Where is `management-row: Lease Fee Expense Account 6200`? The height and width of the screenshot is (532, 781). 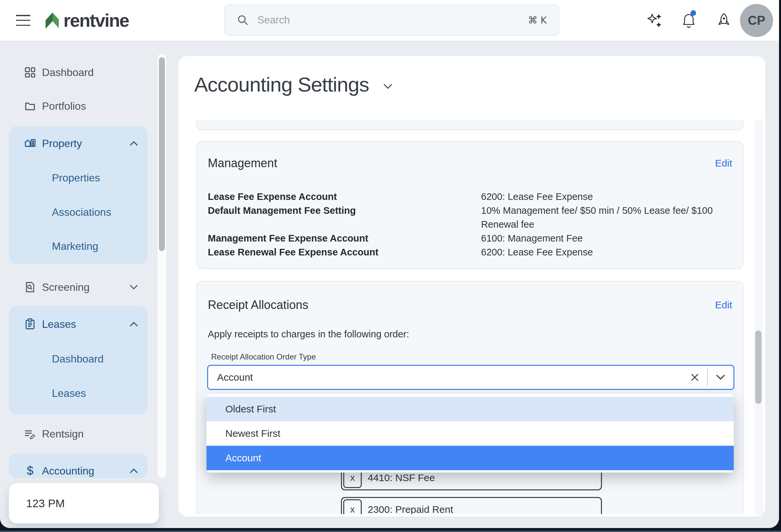 management-row: Lease Fee Expense Account 6200 is located at coordinates (470, 197).